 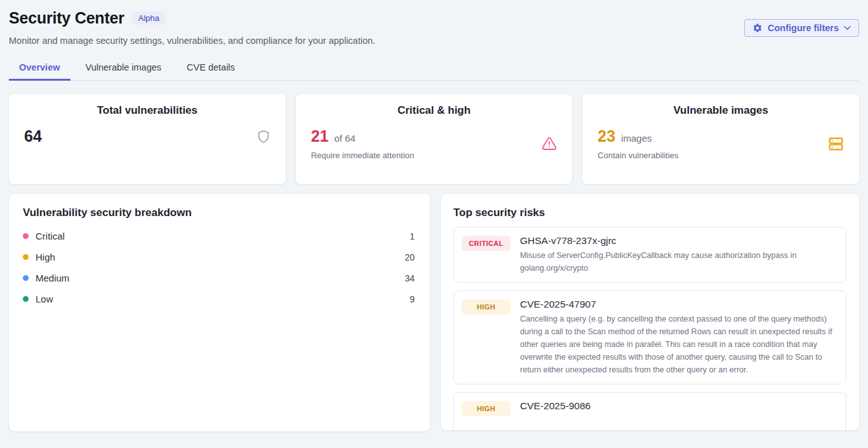 I want to click on risk-description: Misuse of ServerConfig.PublicKeyCallback…, so click(x=679, y=262).